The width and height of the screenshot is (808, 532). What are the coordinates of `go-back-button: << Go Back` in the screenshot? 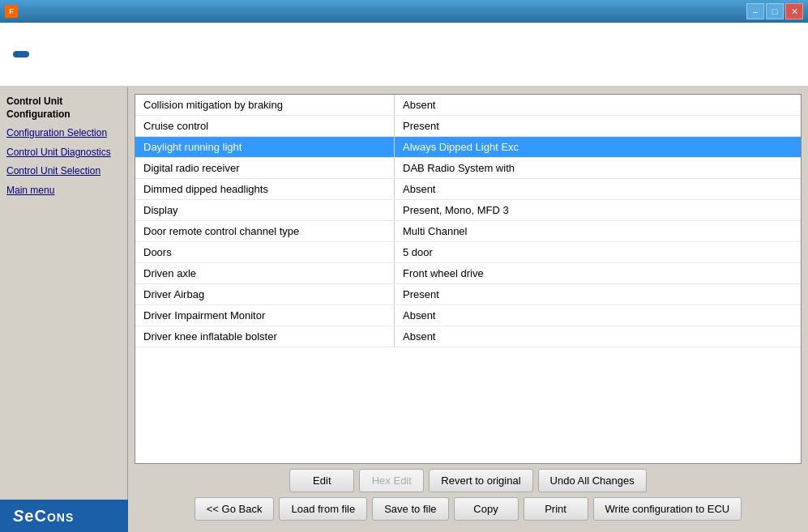 It's located at (235, 509).